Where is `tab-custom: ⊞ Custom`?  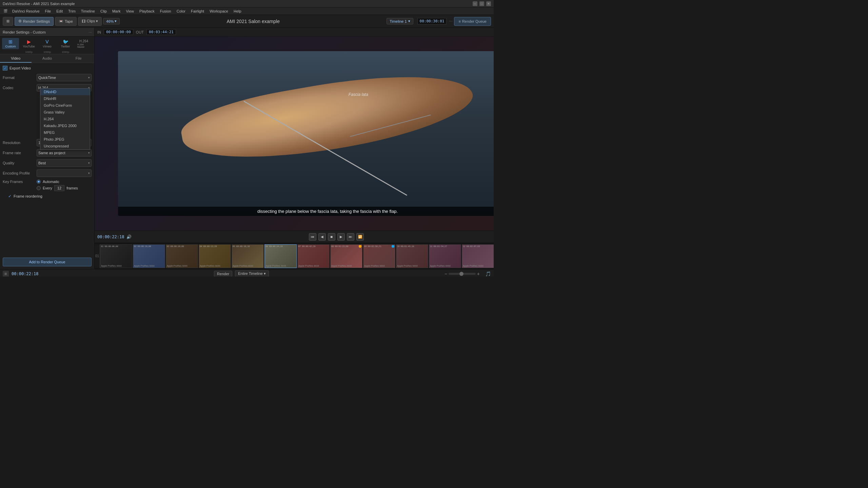 tab-custom: ⊞ Custom is located at coordinates (11, 43).